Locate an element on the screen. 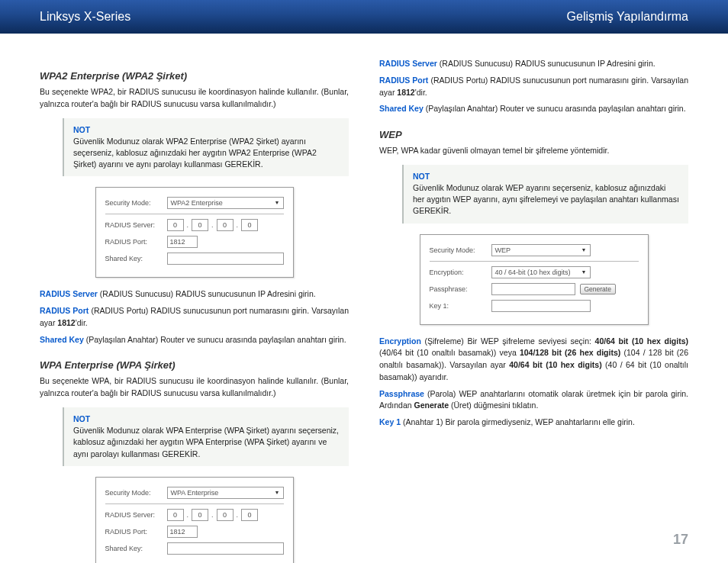 This screenshot has height=563, width=728. fig-wpa2-enterprise: Security Mode: WPA2 Enterprise RADIUS Se… is located at coordinates (195, 232).